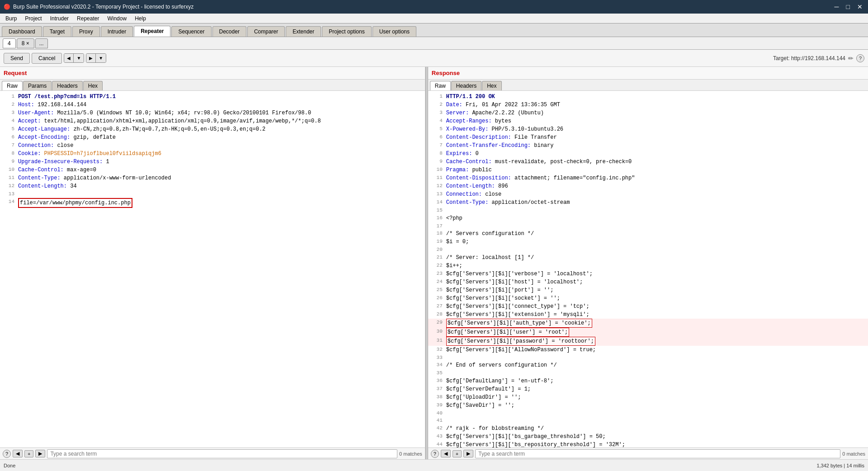  Describe the element at coordinates (7, 454) in the screenshot. I see `request-help-button: ?` at that location.